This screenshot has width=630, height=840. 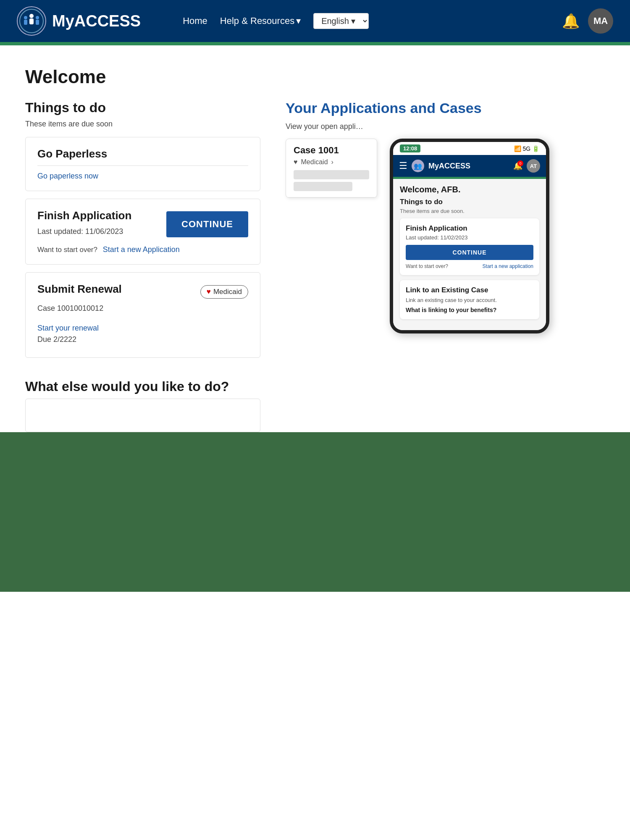 I want to click on mob-start-over-text: Want to start over?, so click(x=427, y=266).